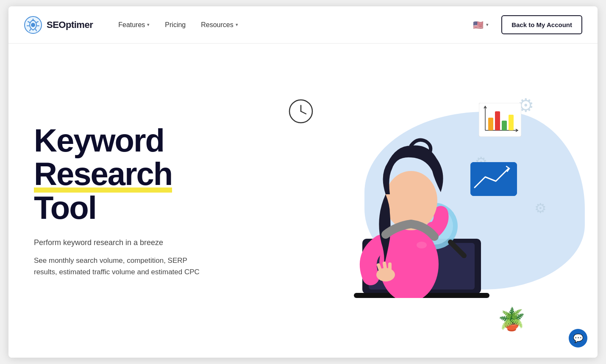 This screenshot has width=606, height=364. I want to click on logo-icon, so click(33, 25).